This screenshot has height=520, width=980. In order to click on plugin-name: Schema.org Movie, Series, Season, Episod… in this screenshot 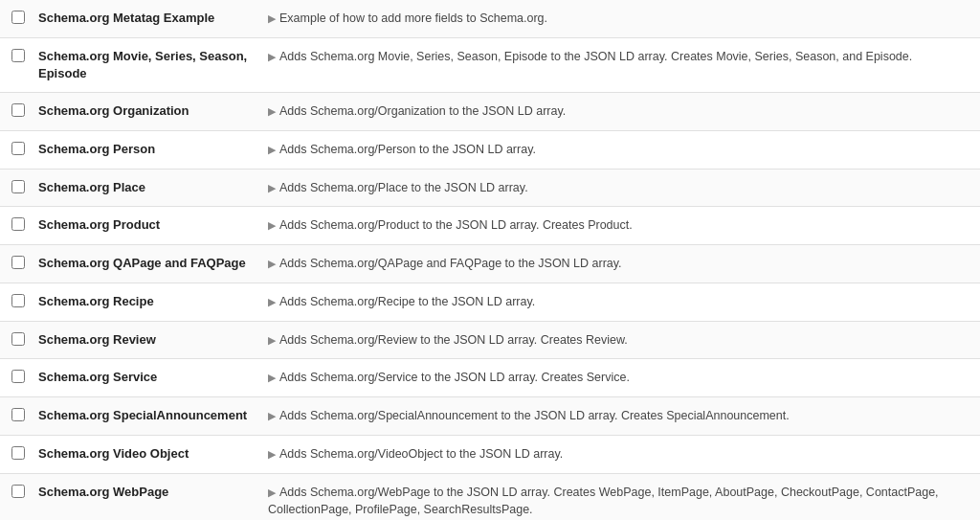, I will do `click(153, 65)`.